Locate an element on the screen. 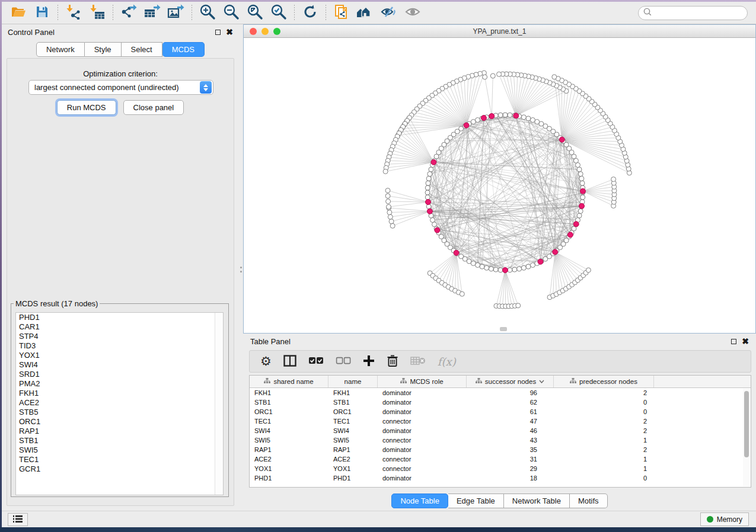 This screenshot has width=756, height=532. column-header-predecessor-nodes: predecessor nodes is located at coordinates (604, 382).